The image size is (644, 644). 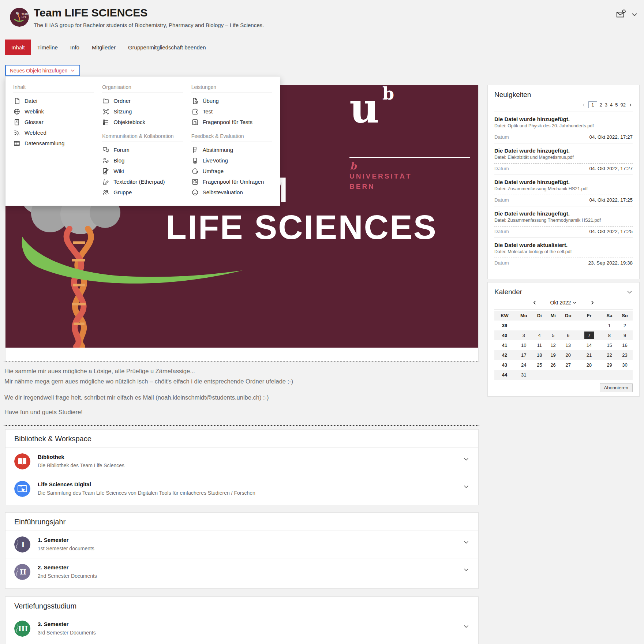 What do you see at coordinates (564, 159) in the screenshot?
I see `news-item: Die Datei wurde hinzugefügt.Datei: Elekt…` at bounding box center [564, 159].